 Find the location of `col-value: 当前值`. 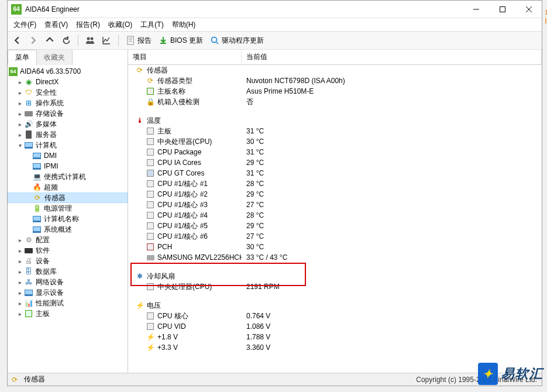

col-value: 当前值 is located at coordinates (392, 57).